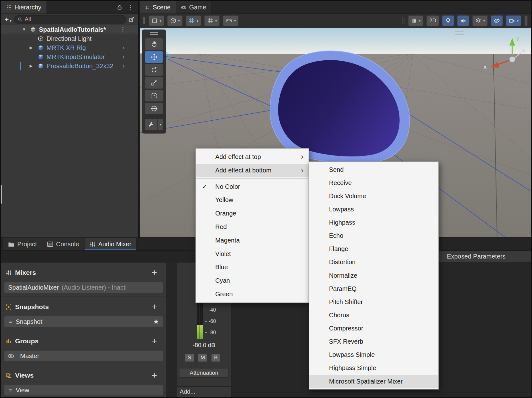  Describe the element at coordinates (374, 223) in the screenshot. I see `menu-item-highpass: Highpass` at that location.